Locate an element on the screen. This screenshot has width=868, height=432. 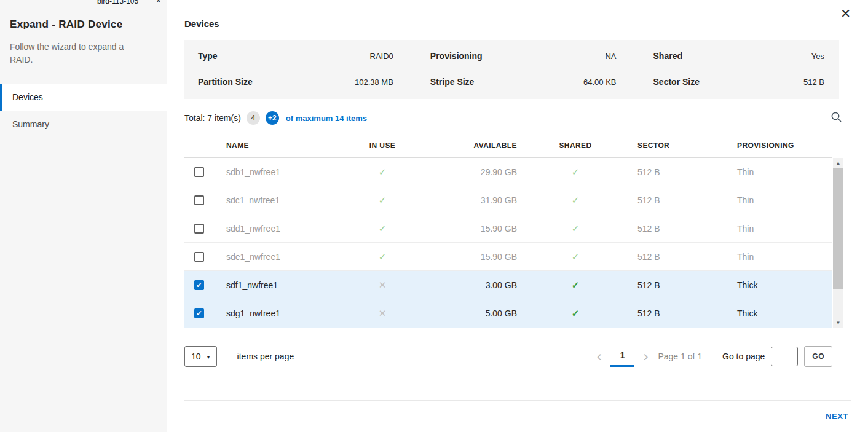
go-button: GO is located at coordinates (818, 356).